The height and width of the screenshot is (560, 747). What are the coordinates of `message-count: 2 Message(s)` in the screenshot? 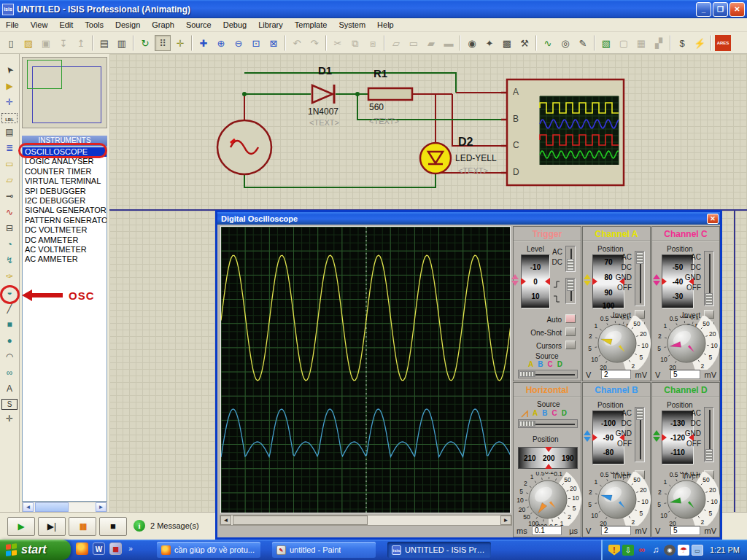 It's located at (175, 526).